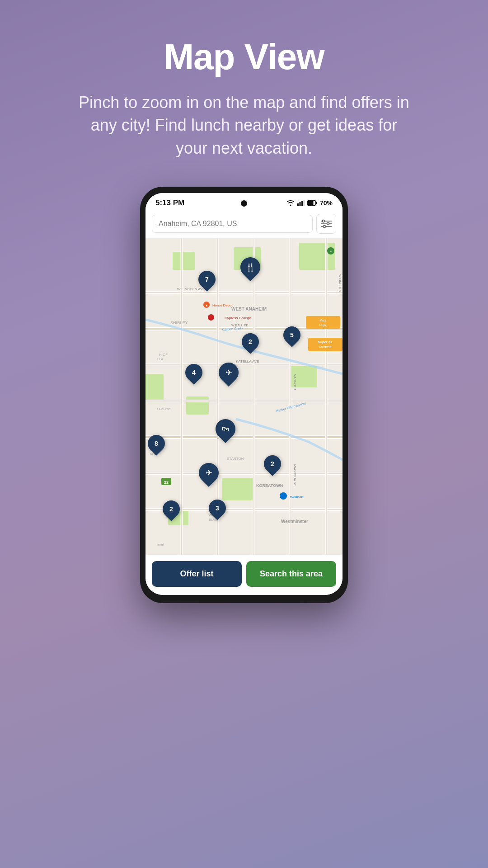  I want to click on svg-text: Markets, so click(325, 347).